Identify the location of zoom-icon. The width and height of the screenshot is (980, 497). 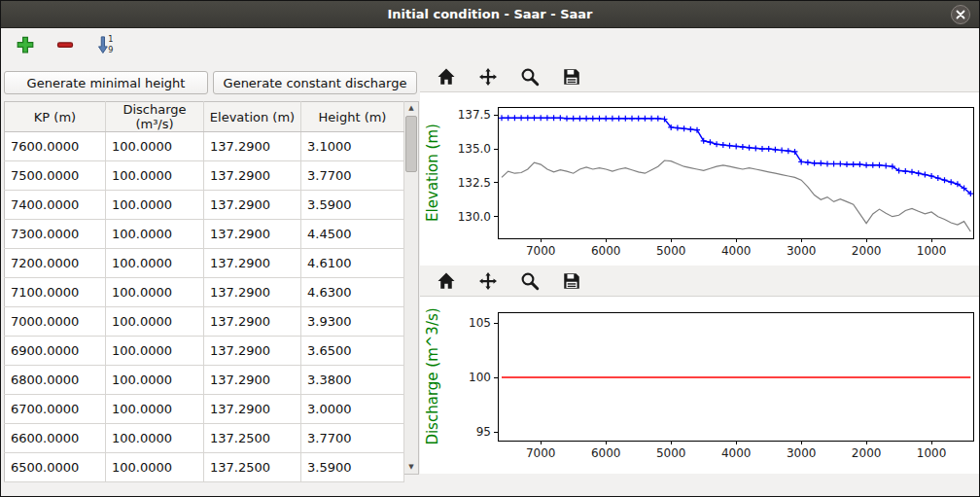
(530, 77).